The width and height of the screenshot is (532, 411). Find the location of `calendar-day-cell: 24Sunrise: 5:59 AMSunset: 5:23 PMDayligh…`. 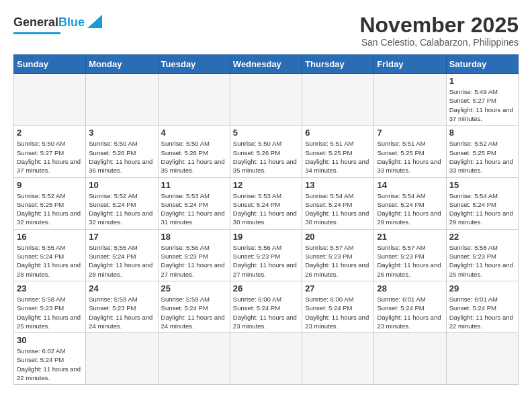

calendar-day-cell: 24Sunrise: 5:59 AMSunset: 5:23 PMDayligh… is located at coordinates (122, 306).